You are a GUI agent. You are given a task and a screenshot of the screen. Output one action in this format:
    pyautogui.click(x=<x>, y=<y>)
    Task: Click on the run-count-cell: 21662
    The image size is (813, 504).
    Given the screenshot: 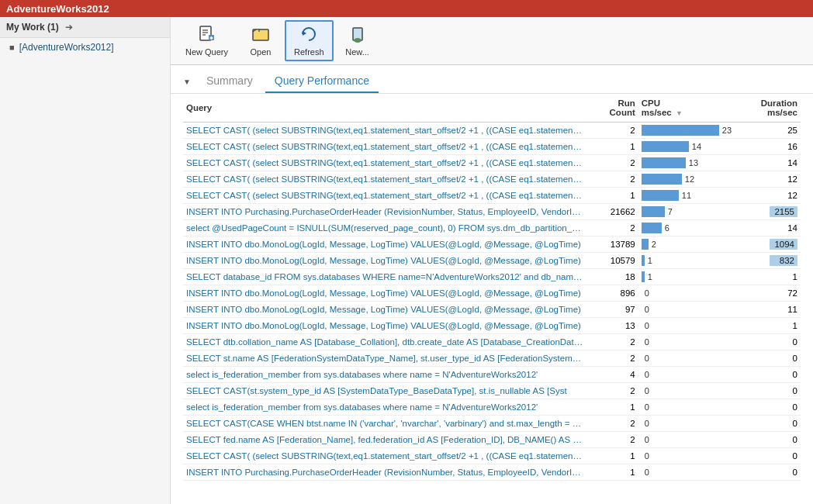 What is the action you would take?
    pyautogui.click(x=613, y=212)
    